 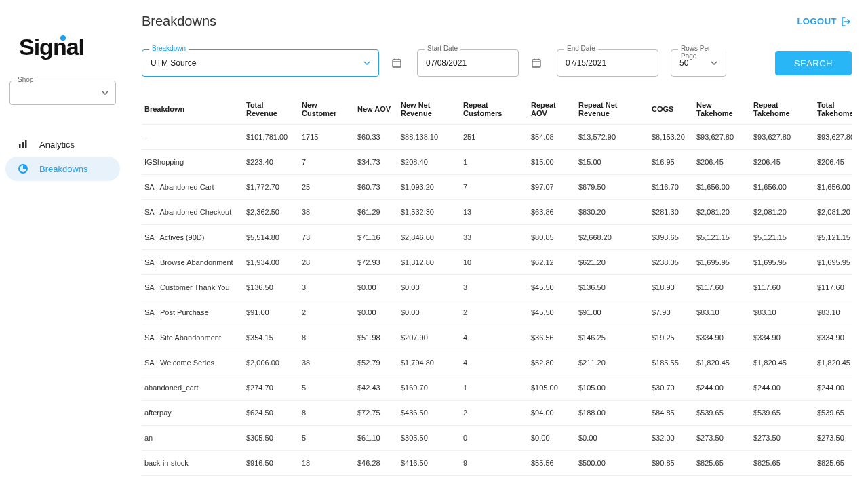 I want to click on column-header: Total Takehome, so click(x=833, y=110).